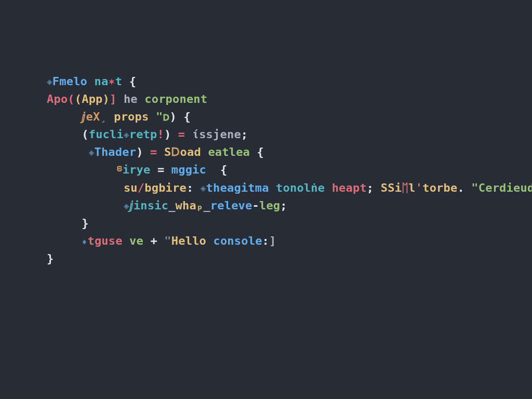  I want to click on code-token: (, so click(85, 134).